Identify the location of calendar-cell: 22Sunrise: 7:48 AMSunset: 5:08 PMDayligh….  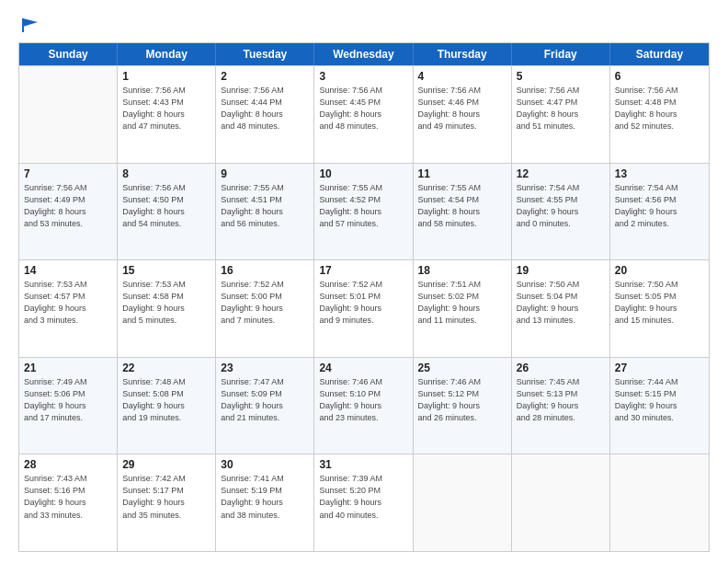
(167, 407).